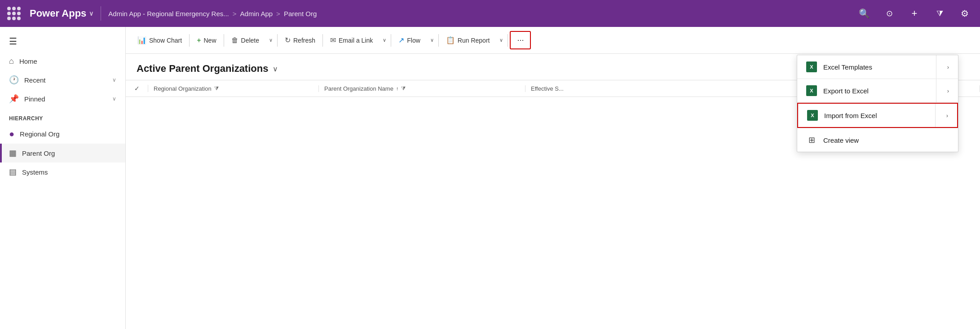 Image resolution: width=980 pixels, height=329 pixels. I want to click on more-options-label: ···, so click(520, 40).